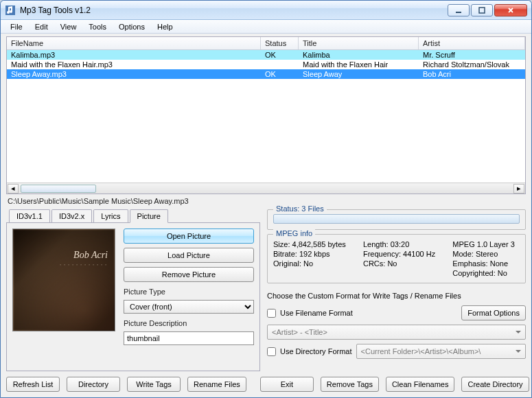 The height and width of the screenshot is (398, 532). I want to click on scroll-right-icon: ▸, so click(519, 189).